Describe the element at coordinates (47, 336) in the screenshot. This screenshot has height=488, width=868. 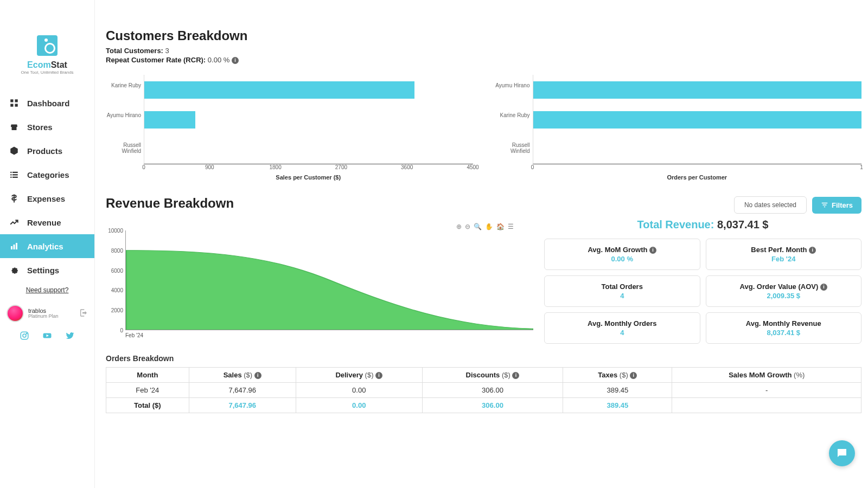
I see `youtube-icon` at that location.